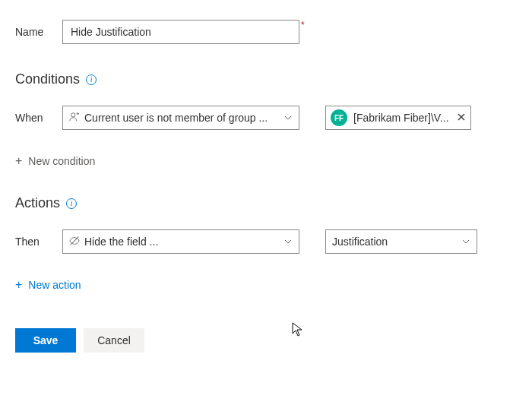  I want to click on required-mark: *, so click(302, 25).